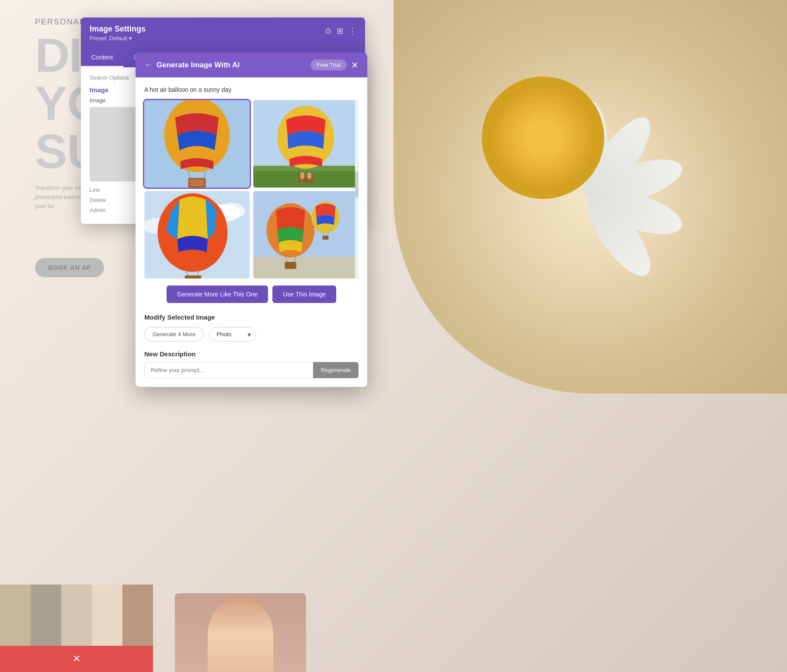 The image size is (787, 672). Describe the element at coordinates (328, 31) in the screenshot. I see `fullscreen-icon: ⊙` at that location.